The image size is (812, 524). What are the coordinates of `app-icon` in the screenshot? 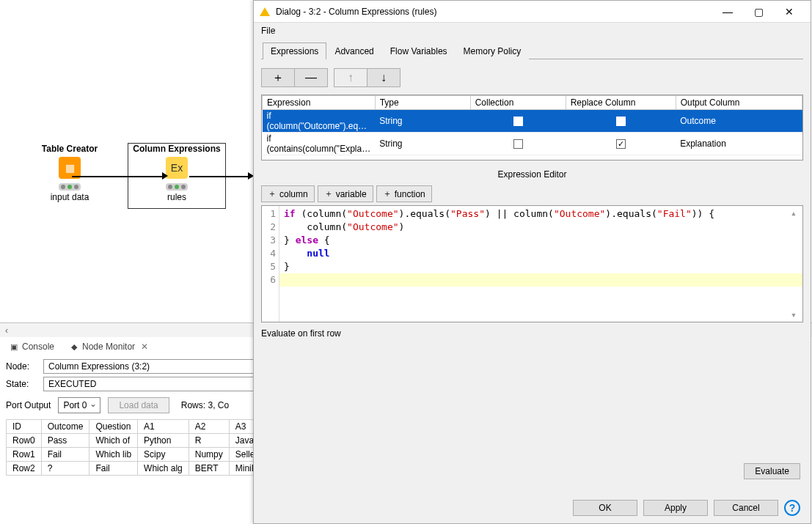 It's located at (265, 12).